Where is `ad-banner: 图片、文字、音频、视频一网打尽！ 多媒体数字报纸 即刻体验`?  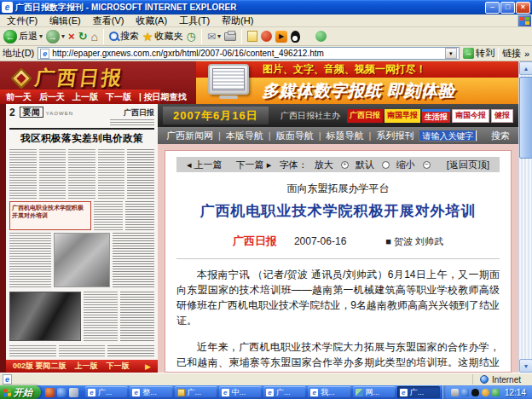 ad-banner: 图片、文字、音频、视频一网打尽！ 多媒体数字报纸 即刻体验 is located at coordinates (357, 83).